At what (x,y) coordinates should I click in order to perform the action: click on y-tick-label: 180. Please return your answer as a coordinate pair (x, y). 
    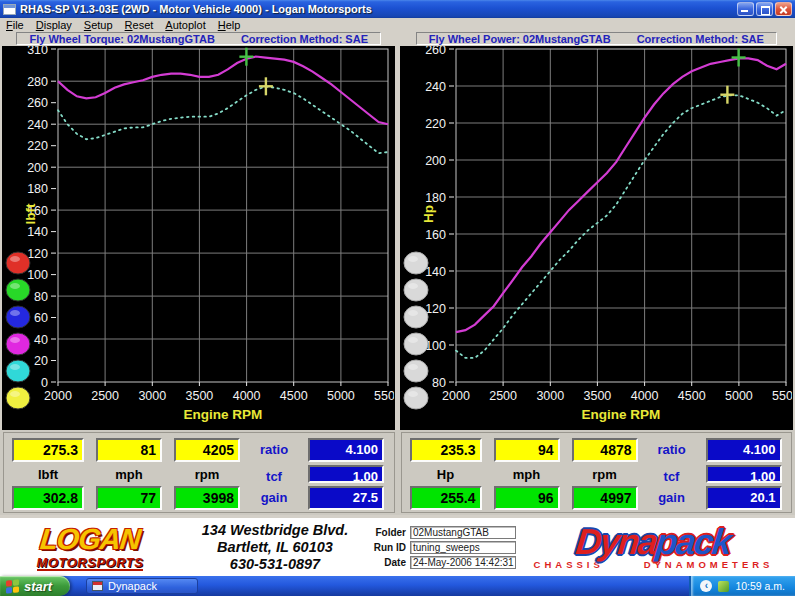
    Looking at the image, I should click on (38, 189).